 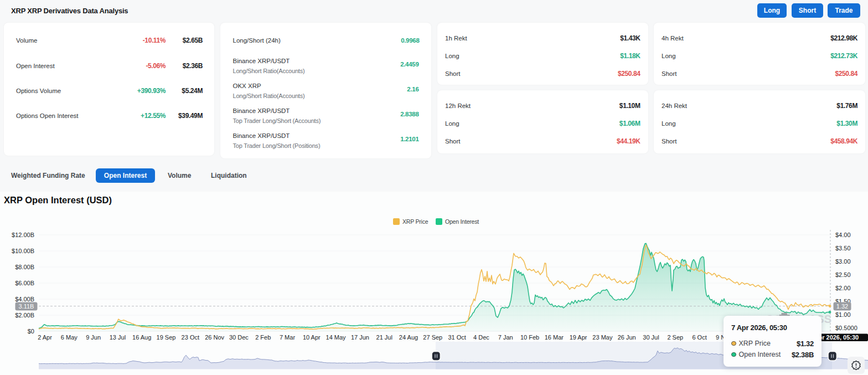 I want to click on svg-text: $8.00B, so click(x=24, y=267).